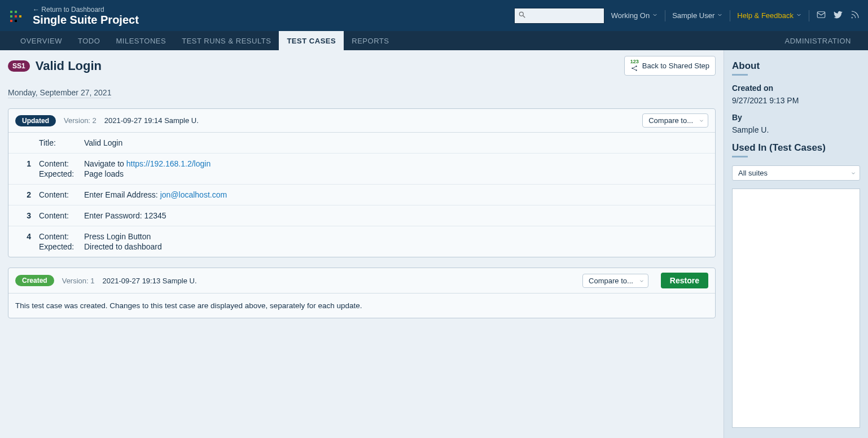 This screenshot has width=868, height=438. What do you see at coordinates (19, 66) in the screenshot?
I see `case-id-badge: SS1` at bounding box center [19, 66].